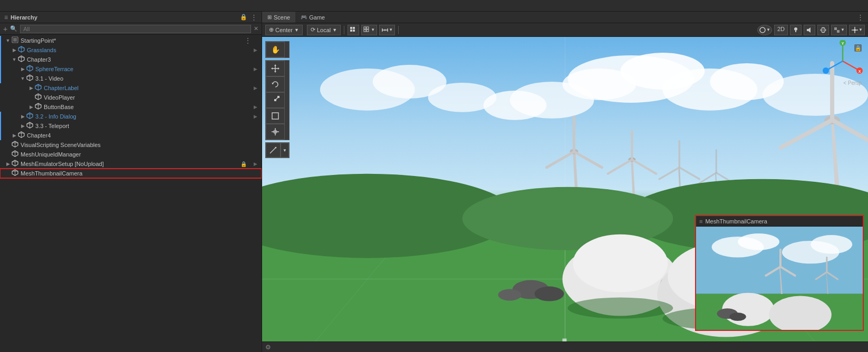  What do you see at coordinates (52, 126) in the screenshot?
I see `teleport-33-label: 3.3 - Teleport` at bounding box center [52, 126].